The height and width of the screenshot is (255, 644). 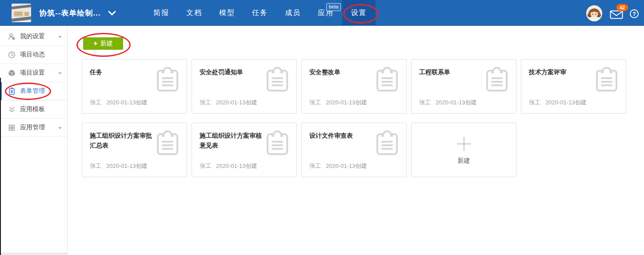 What do you see at coordinates (34, 73) in the screenshot?
I see `sidebar-item-project-settings: 项目设置` at bounding box center [34, 73].